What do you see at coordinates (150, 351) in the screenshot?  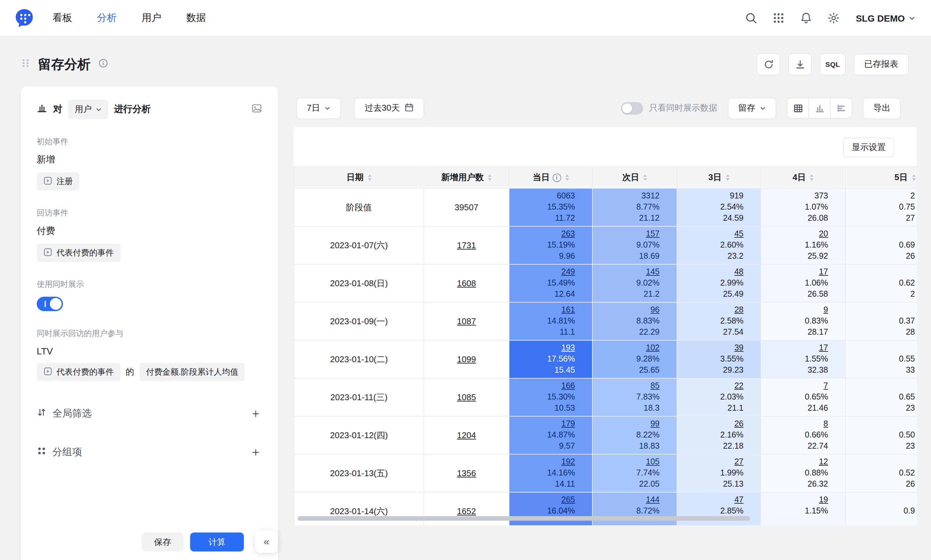 I see `simul-metric-value: LTV` at bounding box center [150, 351].